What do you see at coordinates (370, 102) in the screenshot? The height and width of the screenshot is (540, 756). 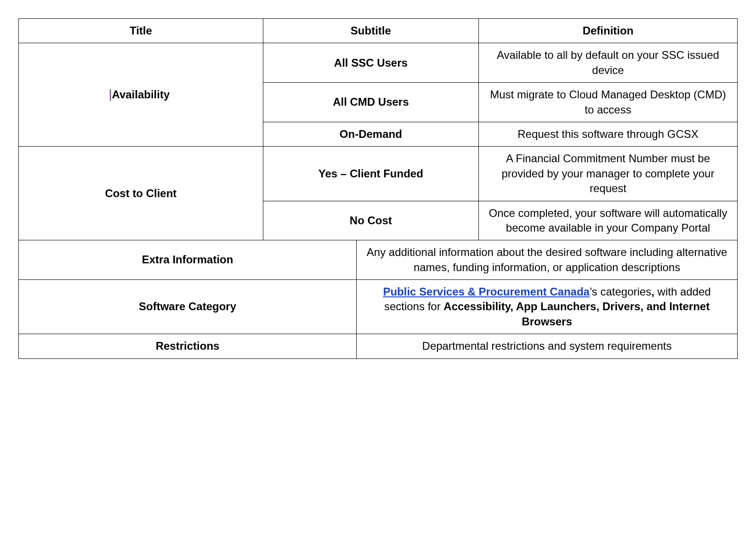 I see `cell-subtitle: All CMD Users` at bounding box center [370, 102].